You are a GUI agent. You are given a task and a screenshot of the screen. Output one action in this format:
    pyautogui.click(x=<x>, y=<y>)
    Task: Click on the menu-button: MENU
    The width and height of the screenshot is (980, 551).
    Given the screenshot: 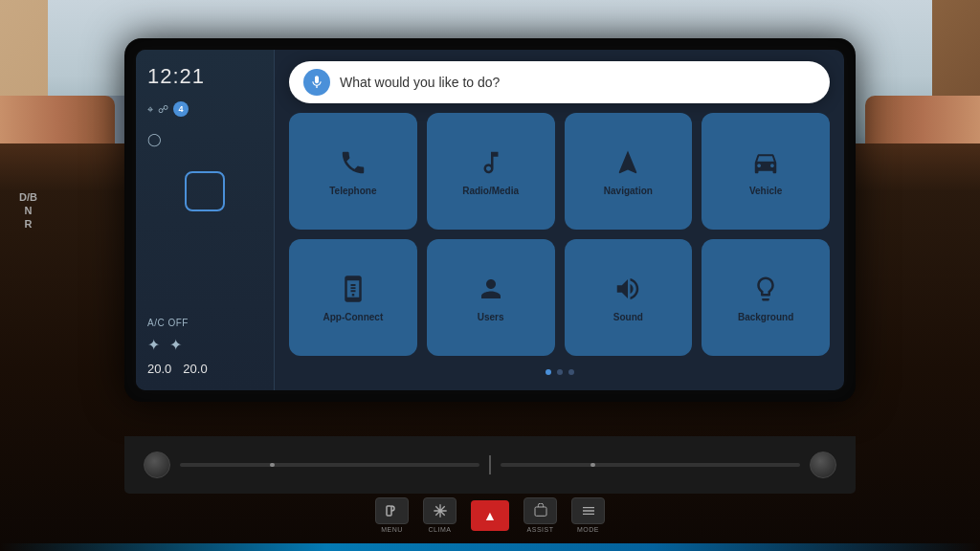 What is the action you would take?
    pyautogui.click(x=392, y=515)
    